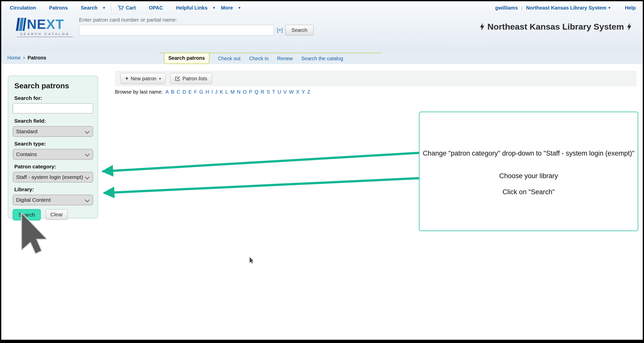 The image size is (644, 343). I want to click on browse-letter-M: M, so click(232, 92).